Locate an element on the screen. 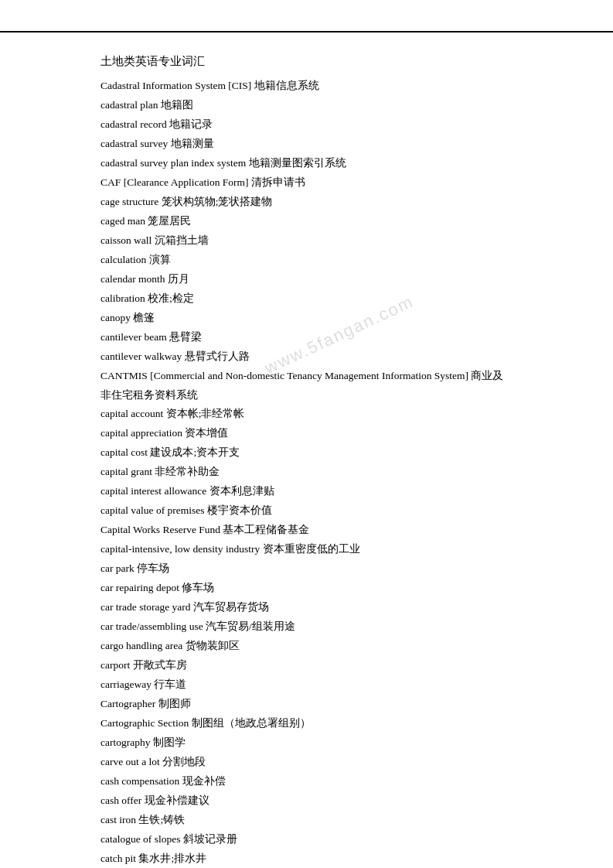 This screenshot has height=868, width=613. list-item: cadastral record 地籍记录 is located at coordinates (306, 125).